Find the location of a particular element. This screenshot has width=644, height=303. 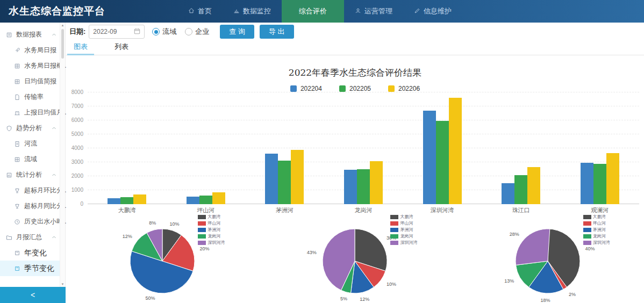

export-button: 导 出 is located at coordinates (277, 32).